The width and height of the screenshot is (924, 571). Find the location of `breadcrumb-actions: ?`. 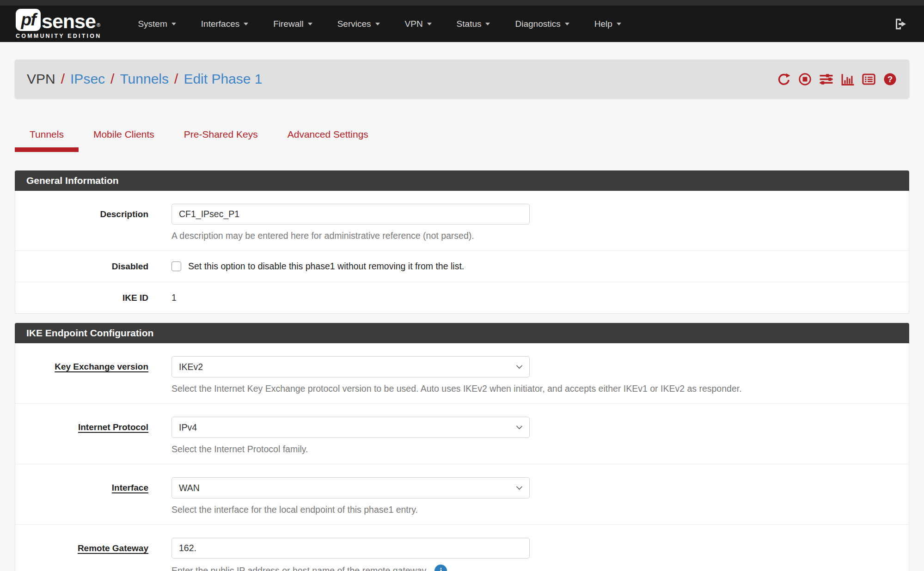

breadcrumb-actions: ? is located at coordinates (837, 79).